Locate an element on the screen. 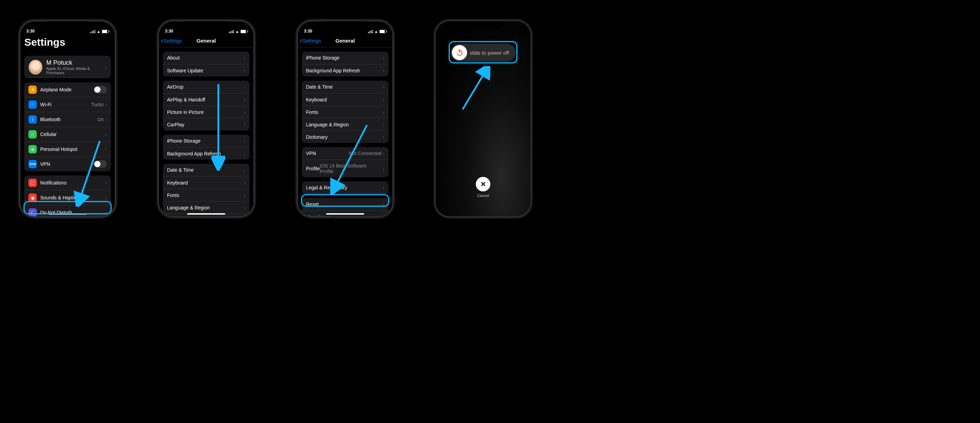 The width and height of the screenshot is (980, 423). row-label: Dictionary is located at coordinates (344, 137).